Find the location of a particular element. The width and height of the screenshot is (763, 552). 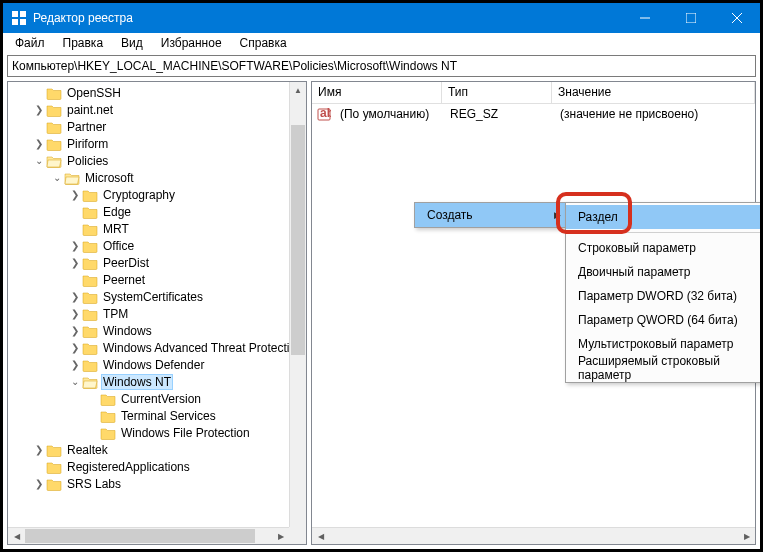

context-menu-new: Создать ▶ is located at coordinates (491, 215).